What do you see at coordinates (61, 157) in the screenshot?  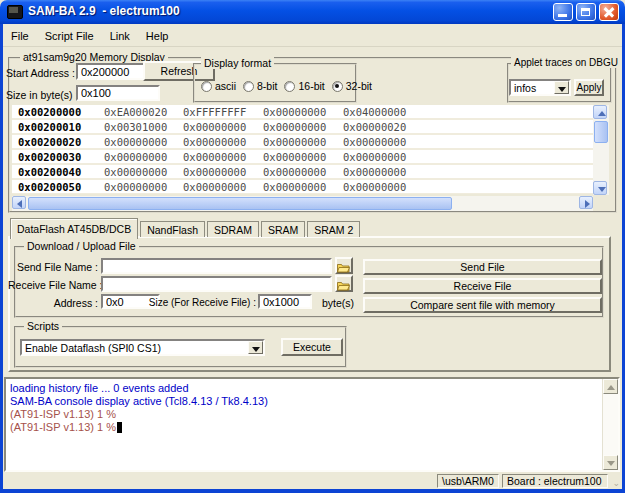 I see `memory-address: 0x00200030` at bounding box center [61, 157].